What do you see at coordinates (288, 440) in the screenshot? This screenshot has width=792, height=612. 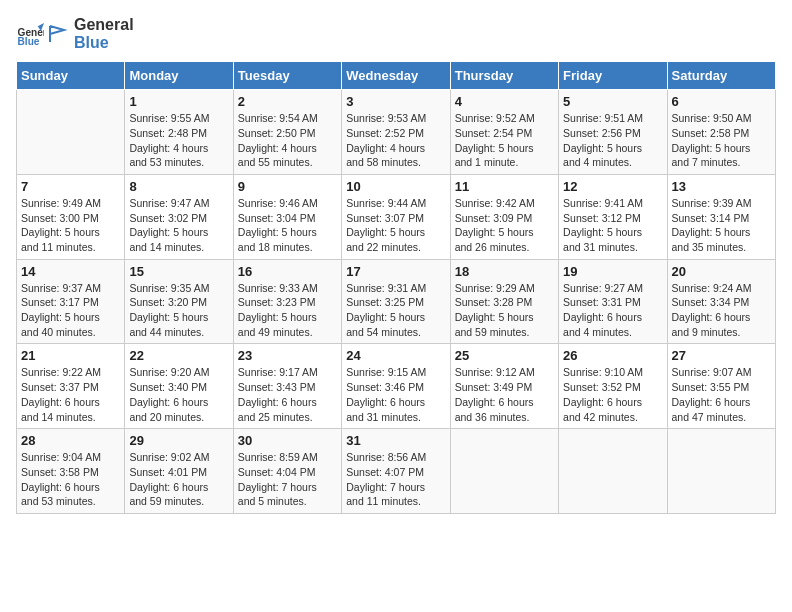 I see `day-number: 30` at bounding box center [288, 440].